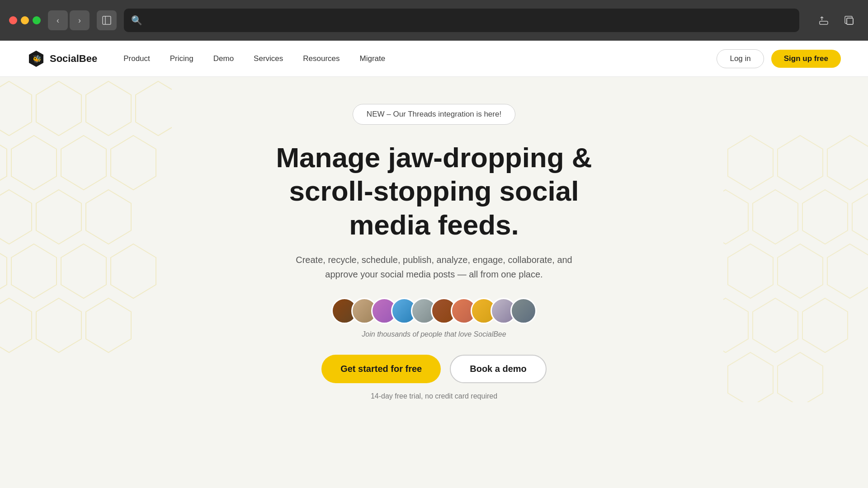  What do you see at coordinates (434, 20) in the screenshot?
I see `browser-chrome: ‹ › 🔍` at bounding box center [434, 20].